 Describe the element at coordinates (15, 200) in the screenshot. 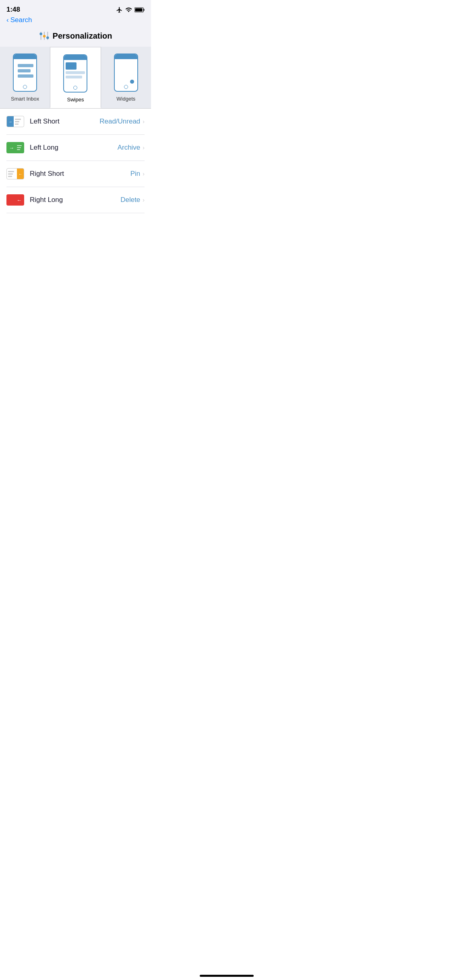

I see `right-long-icon: ←` at that location.